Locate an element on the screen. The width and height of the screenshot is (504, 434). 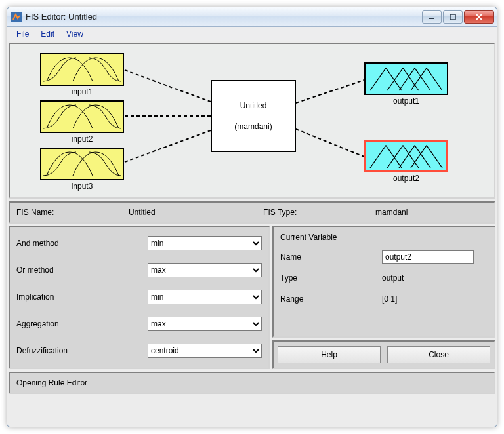
rule-box: Untitled (mamdani) is located at coordinates (253, 116).